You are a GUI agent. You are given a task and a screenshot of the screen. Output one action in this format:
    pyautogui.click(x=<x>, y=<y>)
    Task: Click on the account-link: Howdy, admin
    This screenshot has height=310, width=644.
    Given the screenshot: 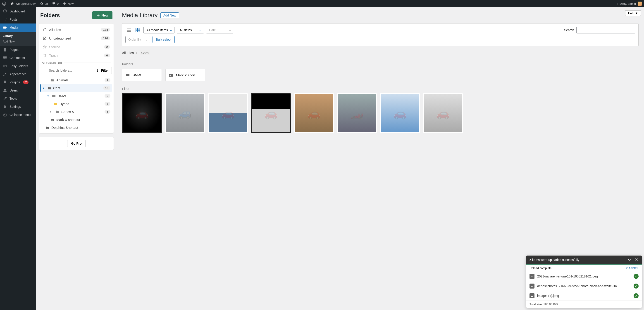 What is the action you would take?
    pyautogui.click(x=630, y=3)
    